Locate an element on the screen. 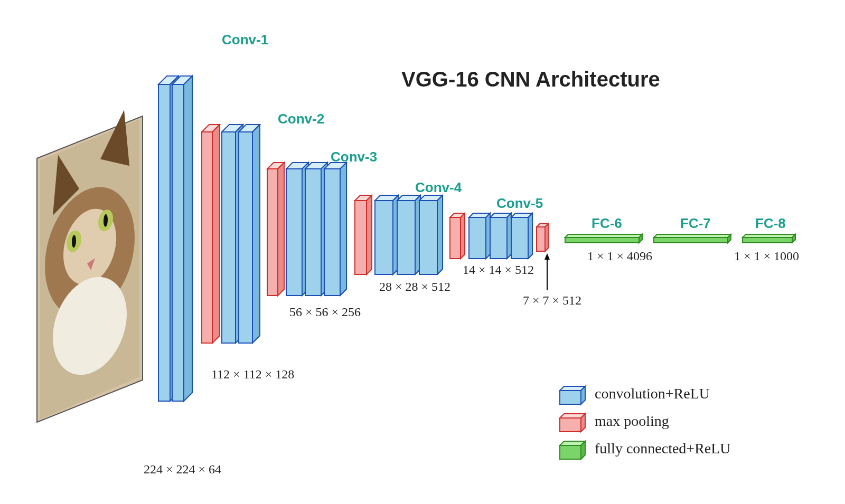 The width and height of the screenshot is (845, 504). dims-conv5: 14 × 14 × 512 is located at coordinates (499, 270).